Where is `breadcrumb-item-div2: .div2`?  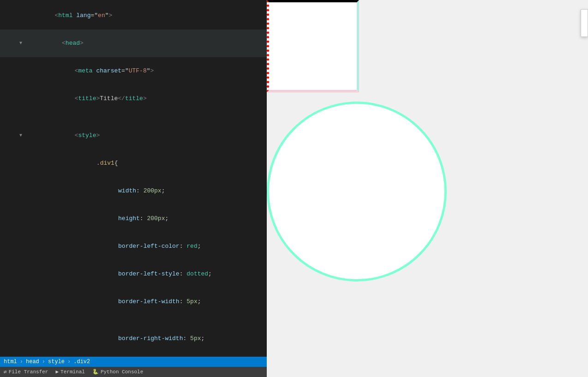
breadcrumb-item-div2: .div2 is located at coordinates (82, 362).